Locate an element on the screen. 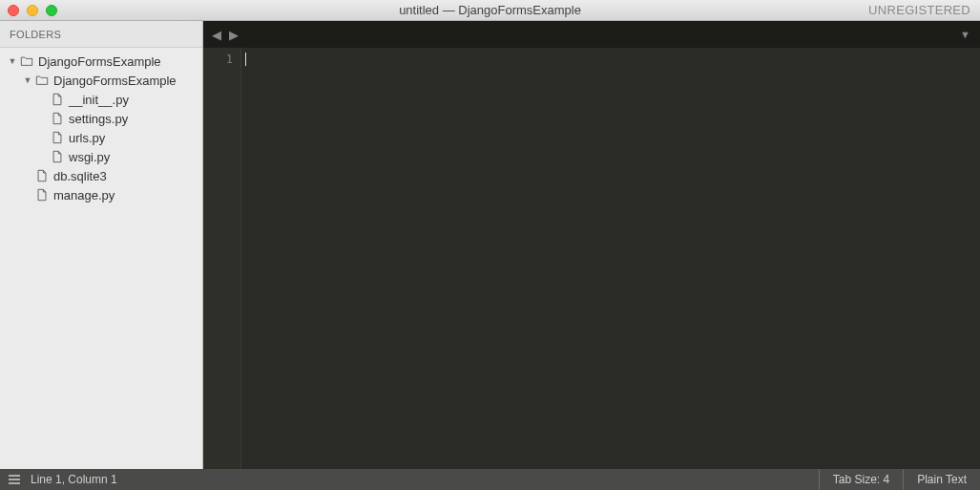 The height and width of the screenshot is (490, 980). file-node: settings.py is located at coordinates (101, 118).